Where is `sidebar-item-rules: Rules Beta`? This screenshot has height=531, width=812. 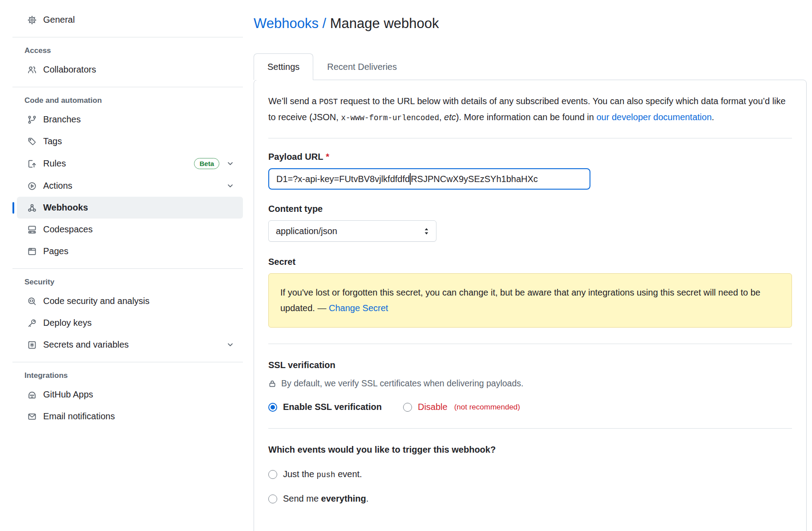
sidebar-item-rules: Rules Beta is located at coordinates (130, 164).